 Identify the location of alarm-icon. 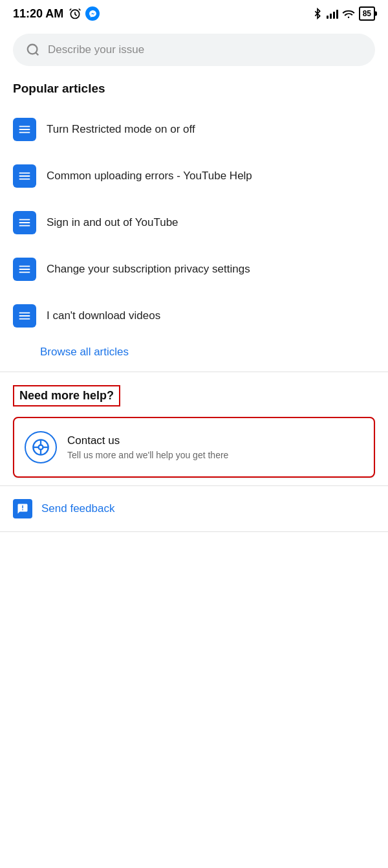
(75, 14).